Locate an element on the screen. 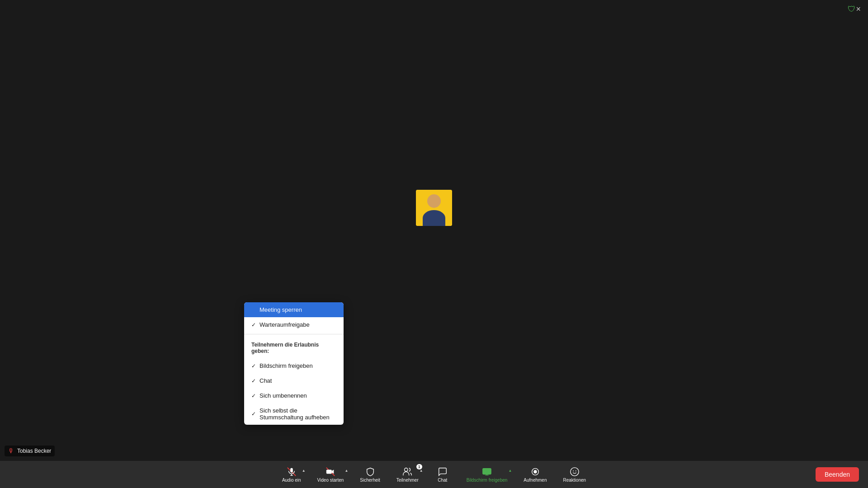 The image size is (868, 488). dropdown-item-chat: ✓ Chat is located at coordinates (294, 380).